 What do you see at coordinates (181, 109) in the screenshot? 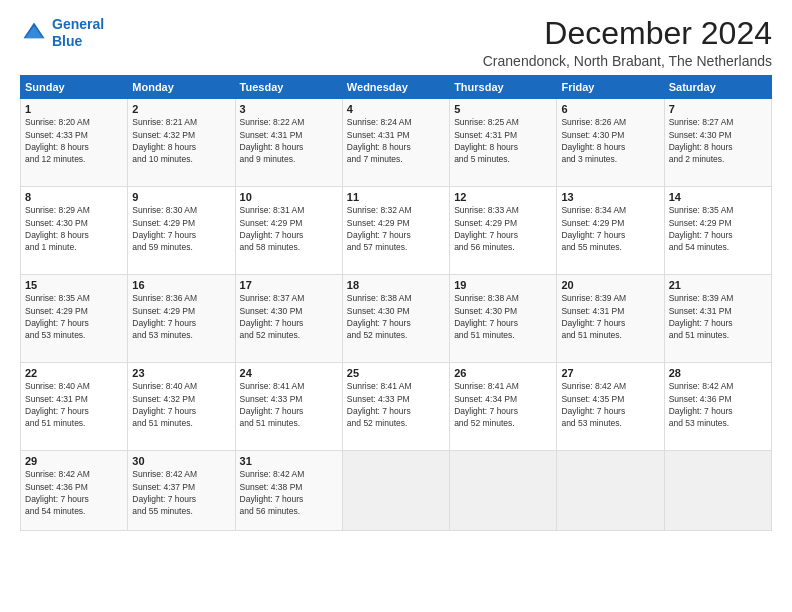
I see `day-number: 2` at bounding box center [181, 109].